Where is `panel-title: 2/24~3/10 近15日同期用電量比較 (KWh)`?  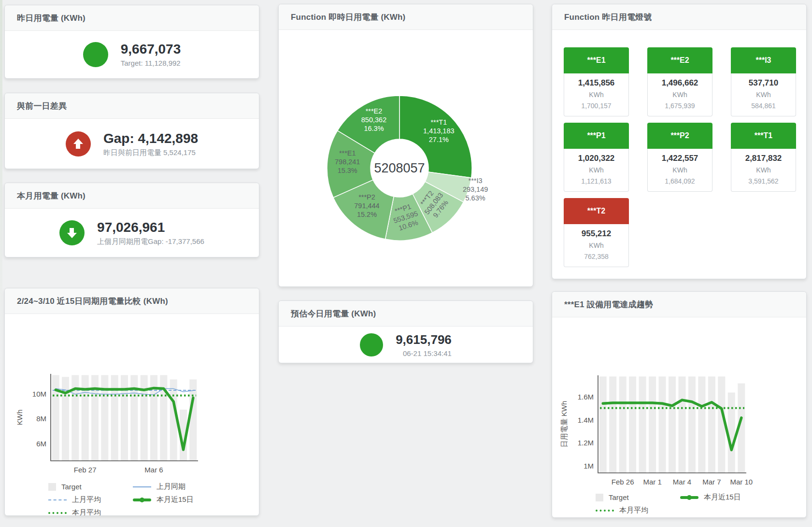 panel-title: 2/24~3/10 近15日同期用電量比較 (KWh) is located at coordinates (93, 301).